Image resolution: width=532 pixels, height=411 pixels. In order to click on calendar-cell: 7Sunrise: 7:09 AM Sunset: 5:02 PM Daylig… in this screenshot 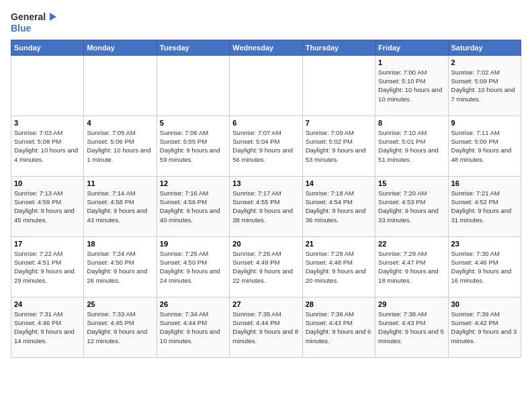, I will do `click(339, 146)`.